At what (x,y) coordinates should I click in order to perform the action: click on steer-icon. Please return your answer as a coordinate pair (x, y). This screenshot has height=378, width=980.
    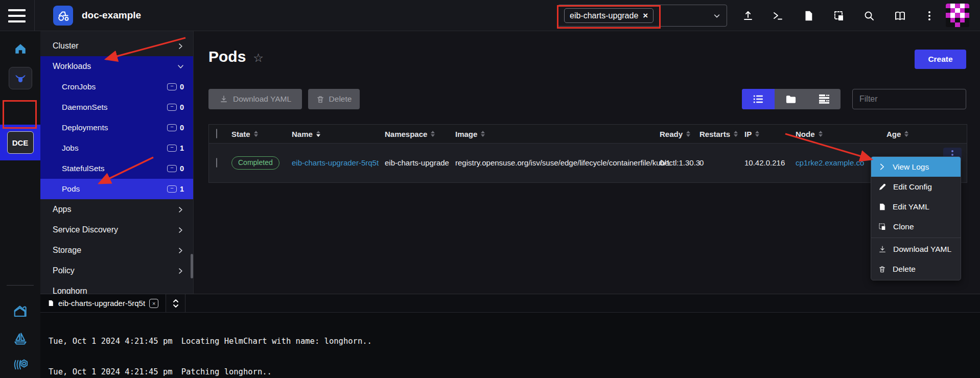
    Looking at the image, I should click on (20, 78).